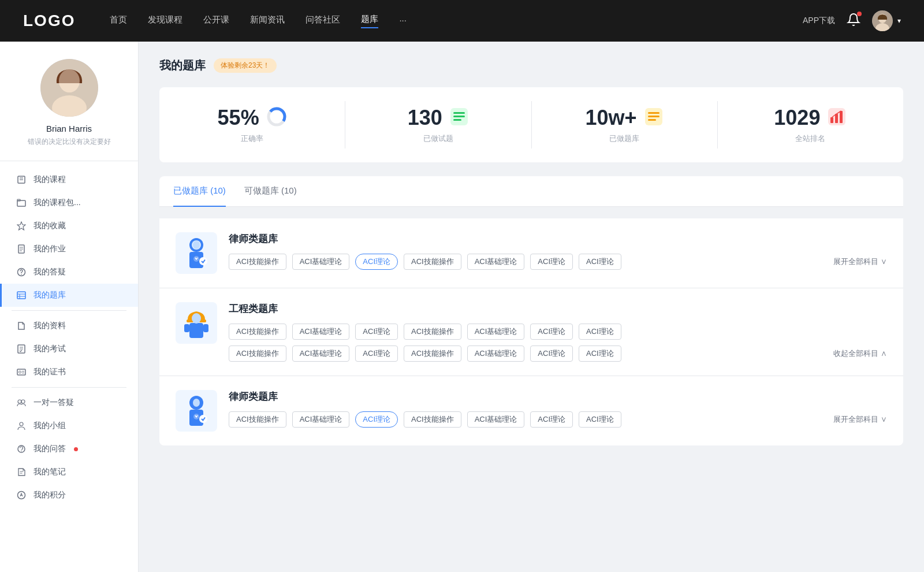 The height and width of the screenshot is (572, 924). What do you see at coordinates (21, 272) in the screenshot?
I see `question-icon` at bounding box center [21, 272].